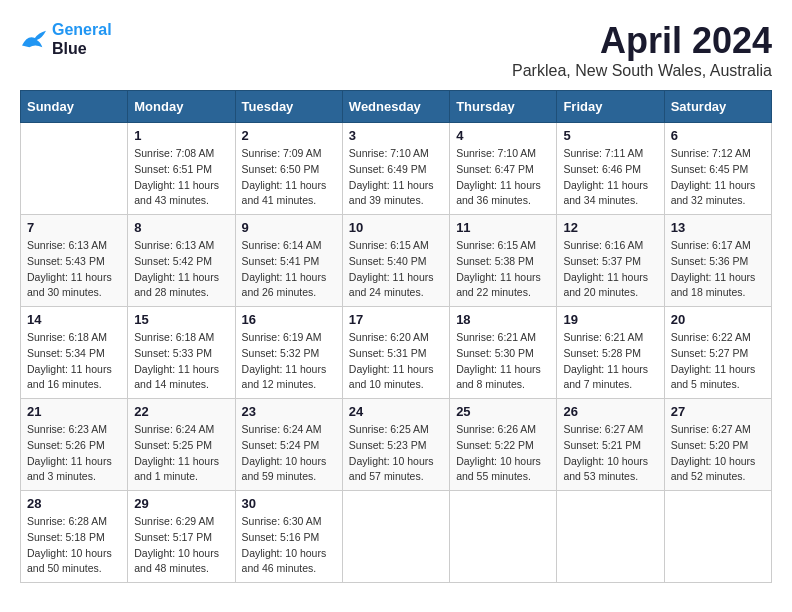  Describe the element at coordinates (289, 270) in the screenshot. I see `day-info: Sunrise: 6:14 AMSunset: 5:41 PMDaylight:…` at that location.